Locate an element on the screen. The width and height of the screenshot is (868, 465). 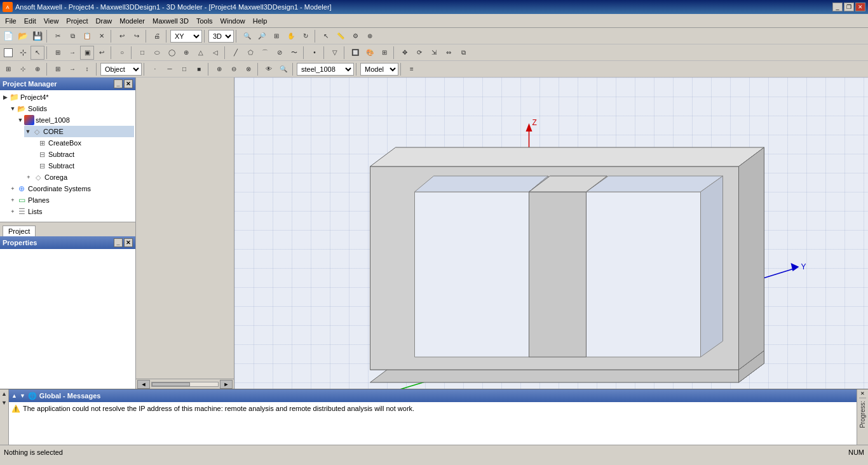
tree-coord-systems: + ⊕ Coordinate Systems is located at coordinates (71, 189).